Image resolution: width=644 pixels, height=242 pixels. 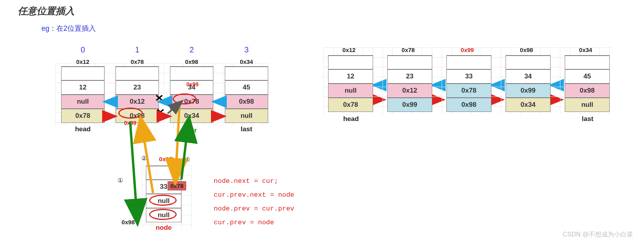 I want to click on raddr-1: 0x78, so click(x=408, y=50).